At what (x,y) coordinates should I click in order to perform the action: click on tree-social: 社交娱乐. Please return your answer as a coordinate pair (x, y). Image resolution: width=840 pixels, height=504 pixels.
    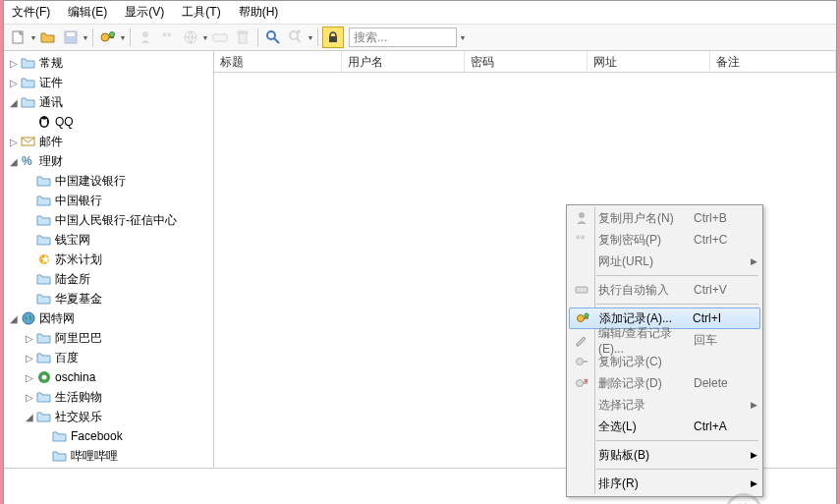
    Looking at the image, I should click on (79, 417).